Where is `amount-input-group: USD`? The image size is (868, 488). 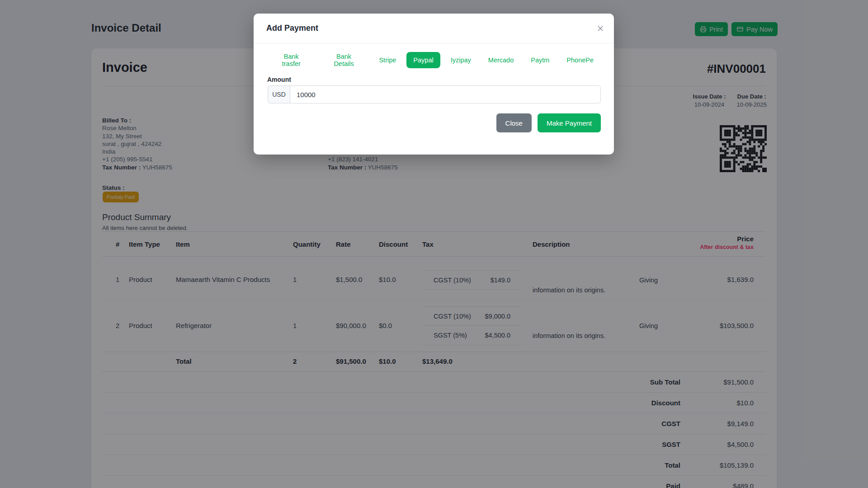
amount-input-group: USD is located at coordinates (434, 94).